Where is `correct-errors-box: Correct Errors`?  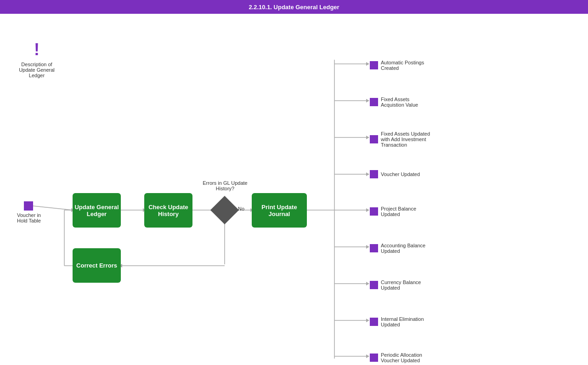
correct-errors-box: Correct Errors is located at coordinates (96, 266).